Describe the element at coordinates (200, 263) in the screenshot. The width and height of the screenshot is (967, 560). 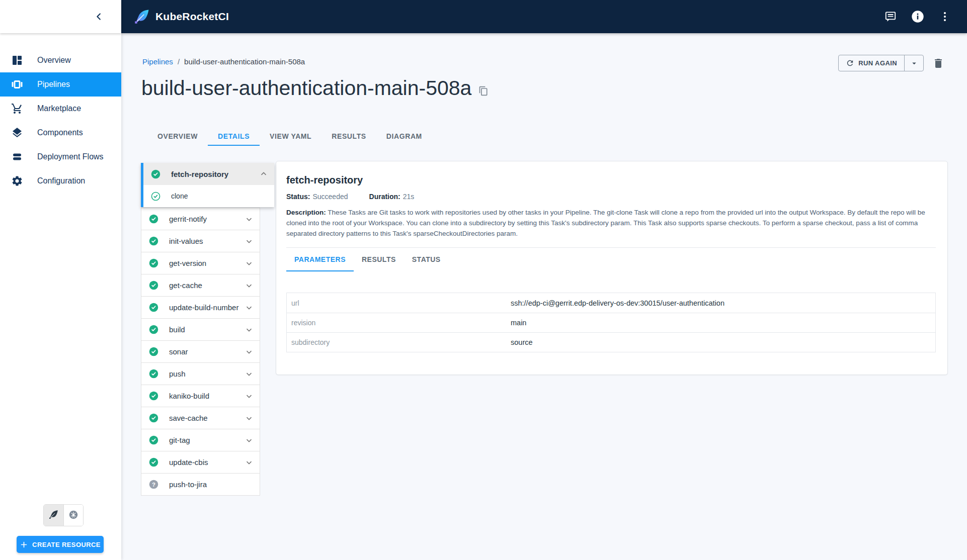
I see `task-item-get-version: get-version` at that location.